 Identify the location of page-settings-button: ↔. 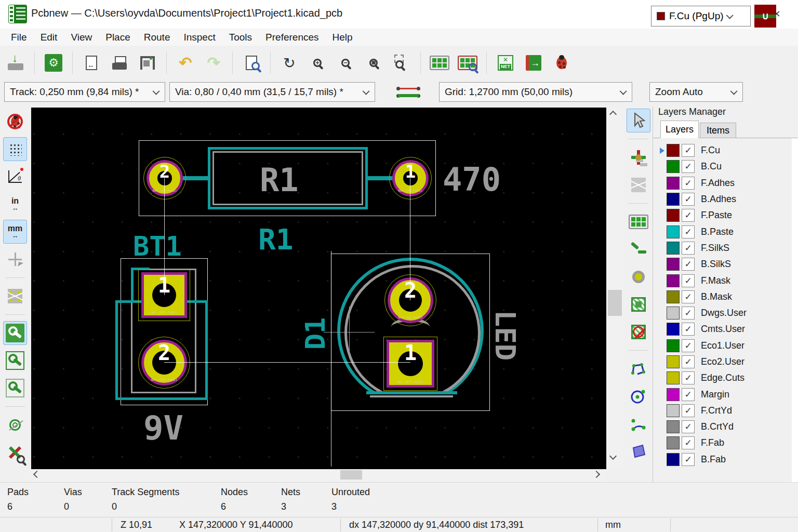
(91, 63).